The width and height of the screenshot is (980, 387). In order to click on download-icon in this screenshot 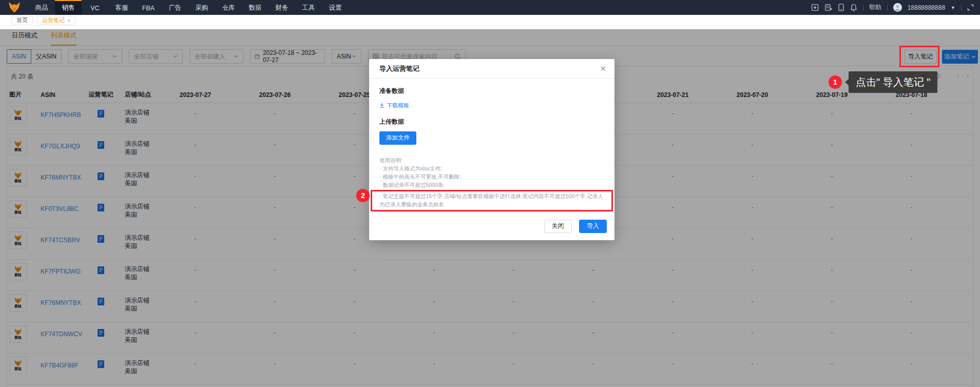, I will do `click(382, 105)`.